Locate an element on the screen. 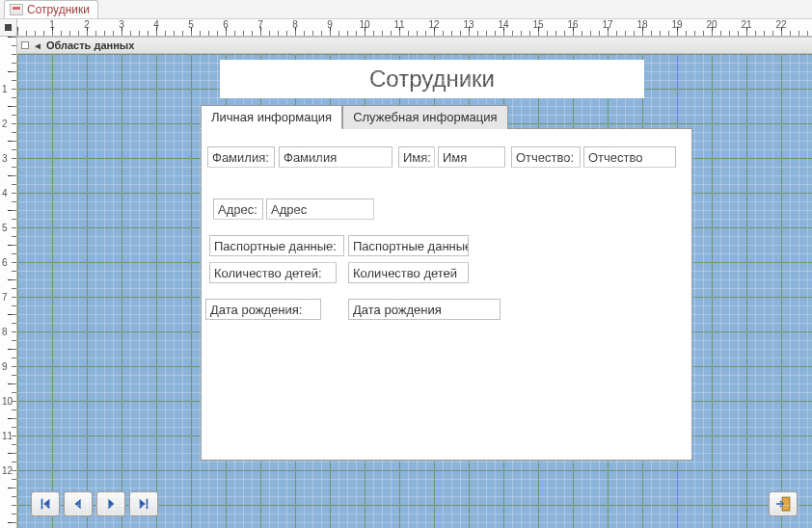 This screenshot has height=528, width=812. nav-last-icon is located at coordinates (144, 504).